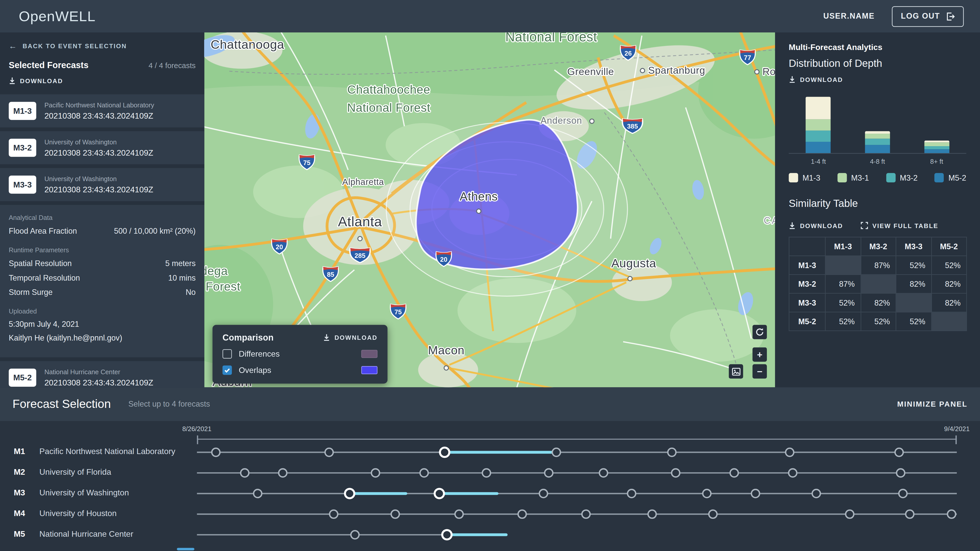  I want to click on extra-forecast-slot: M5-2National Hurricane Center20210308 23…, so click(102, 374).